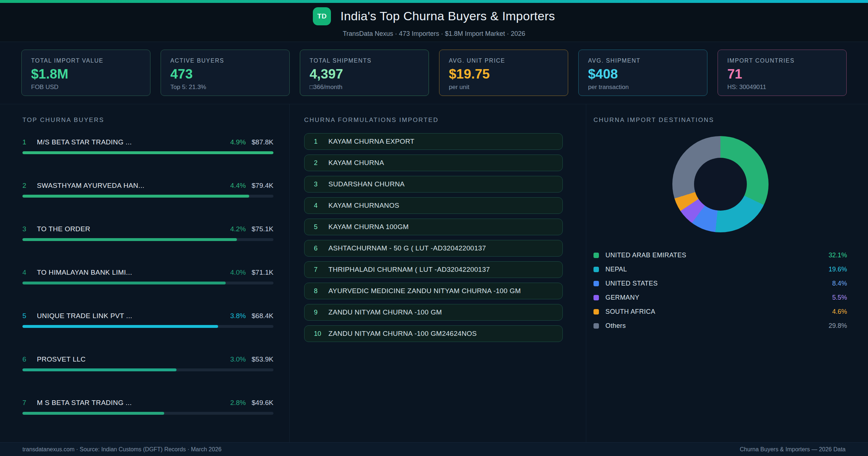  I want to click on buyer-head: 7 M S BETA STAR TRADING ... 2.8% $49.6K, so click(148, 403).